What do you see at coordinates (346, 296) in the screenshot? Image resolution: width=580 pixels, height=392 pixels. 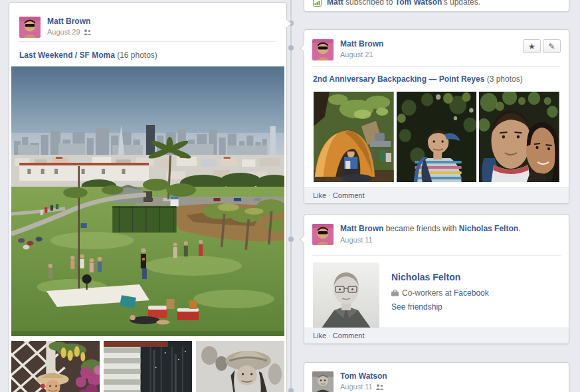 I see `friend-profile-photo` at bounding box center [346, 296].